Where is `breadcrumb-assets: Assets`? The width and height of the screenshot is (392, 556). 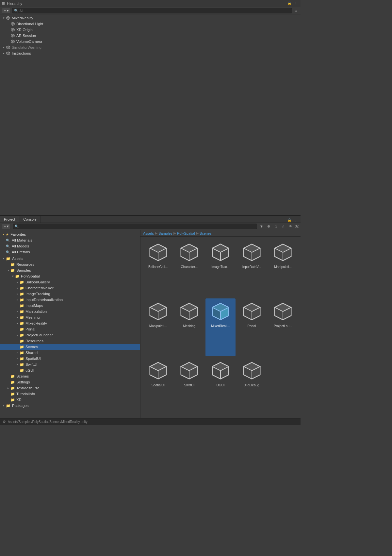
breadcrumb-assets: Assets is located at coordinates (148, 233).